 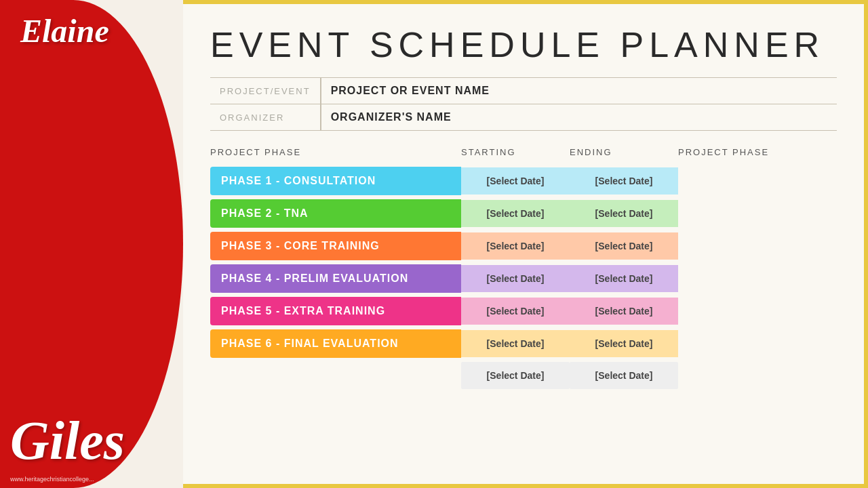 I want to click on phase4-end: [Select Date], so click(x=624, y=279).